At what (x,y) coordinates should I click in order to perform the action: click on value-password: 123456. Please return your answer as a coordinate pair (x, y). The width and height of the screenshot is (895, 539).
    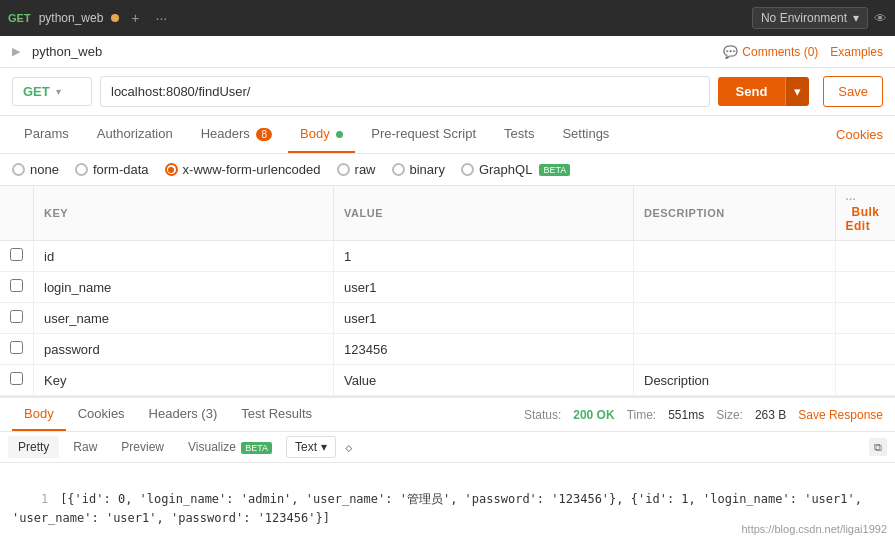
    Looking at the image, I should click on (484, 350).